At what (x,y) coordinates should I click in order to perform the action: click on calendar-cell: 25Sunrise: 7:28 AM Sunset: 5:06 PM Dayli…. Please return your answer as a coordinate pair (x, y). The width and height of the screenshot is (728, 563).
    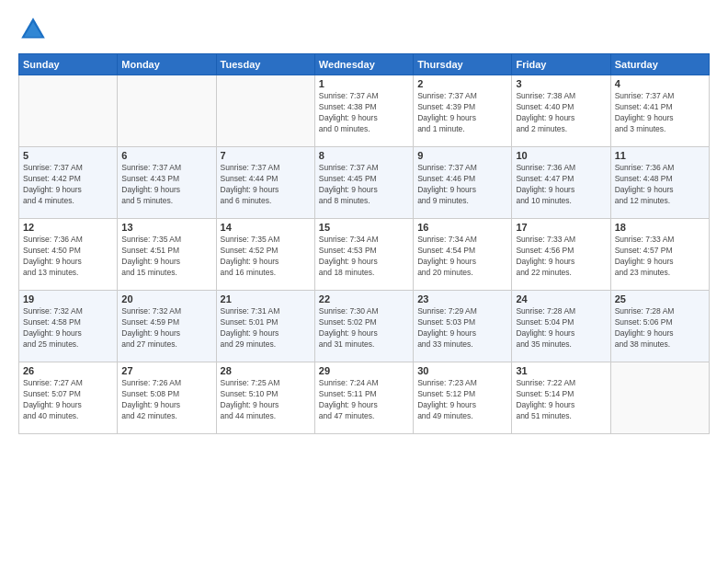
    Looking at the image, I should click on (660, 327).